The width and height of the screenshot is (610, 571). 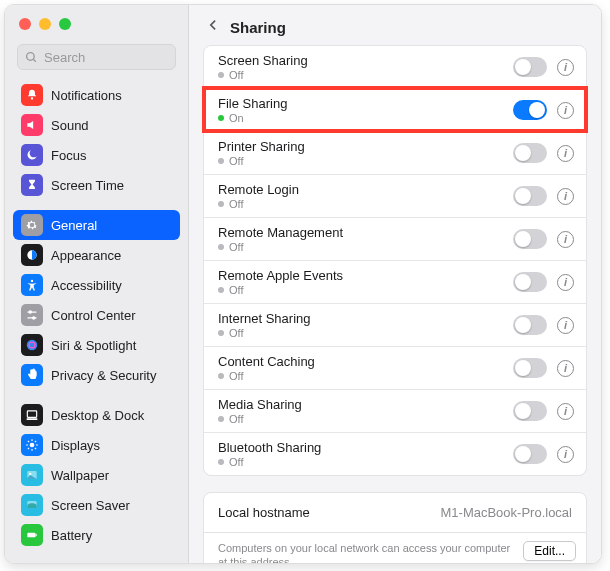 I want to click on service-row-file-sharing: File SharingOni, so click(x=395, y=110).